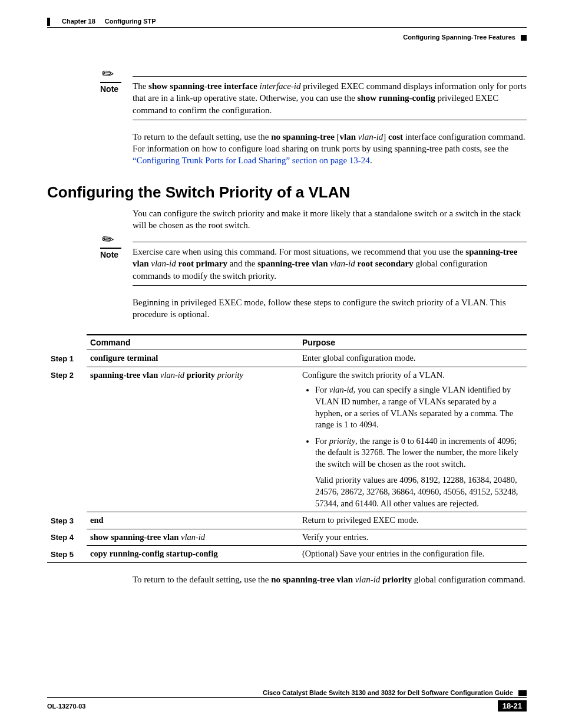  What do you see at coordinates (524, 38) in the screenshot?
I see `header-square-icon` at bounding box center [524, 38].